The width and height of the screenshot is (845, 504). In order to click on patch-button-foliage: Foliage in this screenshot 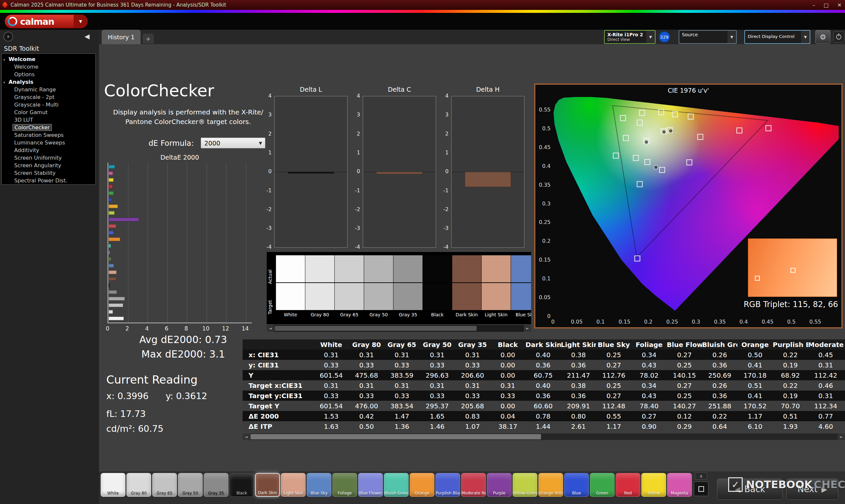, I will do `click(345, 485)`.